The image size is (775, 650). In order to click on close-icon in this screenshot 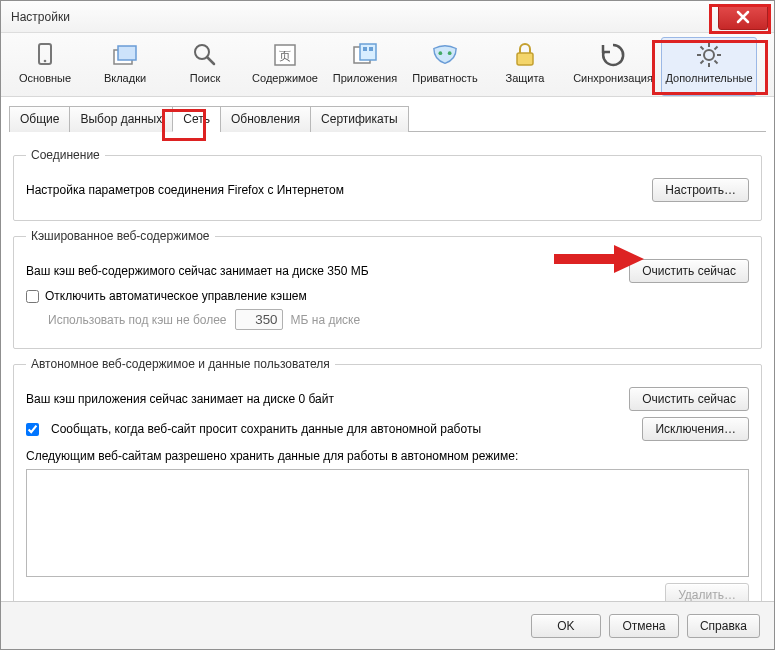, I will do `click(743, 17)`.